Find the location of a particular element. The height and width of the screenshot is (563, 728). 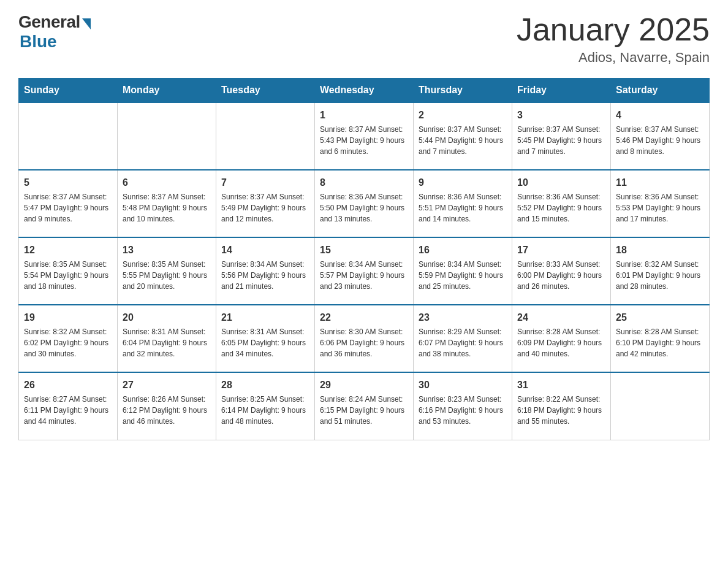

calendar-cell: 1Sunrise: 8:37 AM Sunset: 5:43 PM Daylig… is located at coordinates (364, 136).